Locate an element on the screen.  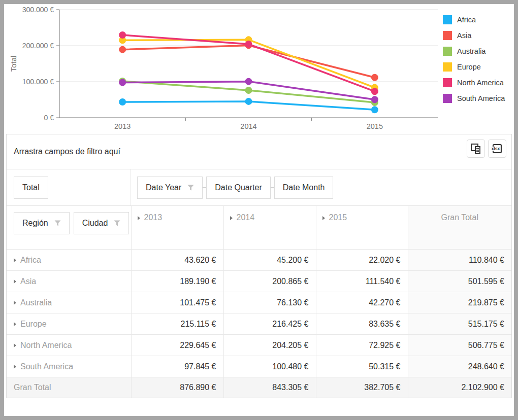
legend-item-africa: Africa is located at coordinates (460, 20).